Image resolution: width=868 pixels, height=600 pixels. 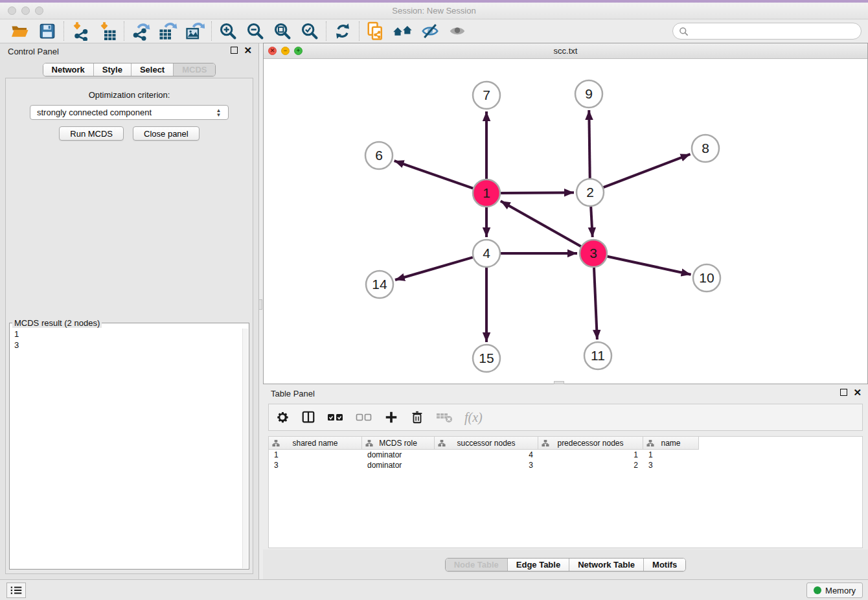 What do you see at coordinates (379, 156) in the screenshot?
I see `graph-node-label-6: 6` at bounding box center [379, 156].